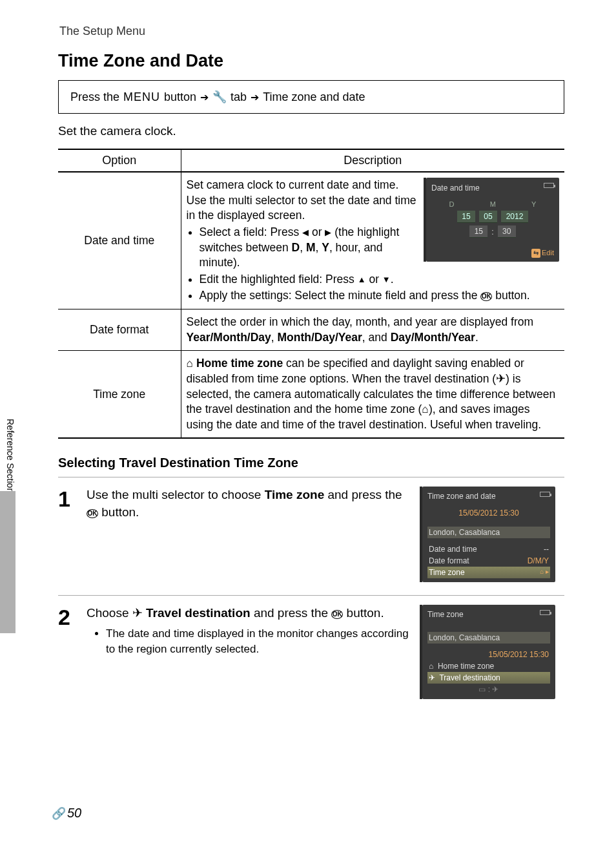 This screenshot has width=616, height=849. What do you see at coordinates (362, 280) in the screenshot?
I see `up-triangle-icon: ▲` at bounding box center [362, 280].